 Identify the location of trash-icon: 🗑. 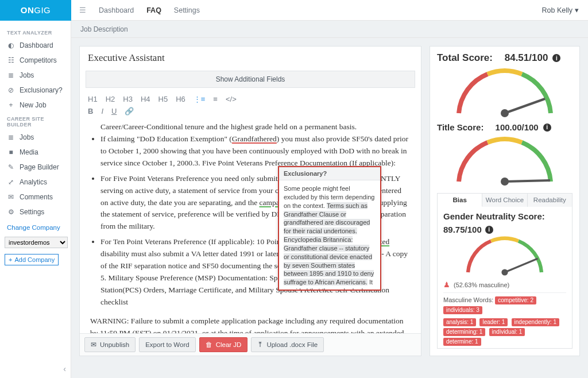
(209, 345).